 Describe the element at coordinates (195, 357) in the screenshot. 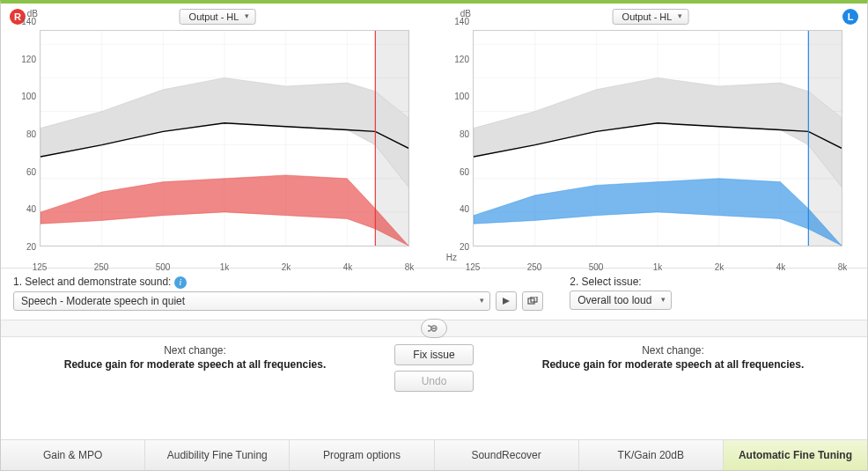

I see `next-change-right: Next change: Reduce gain for moderate sp…` at that location.